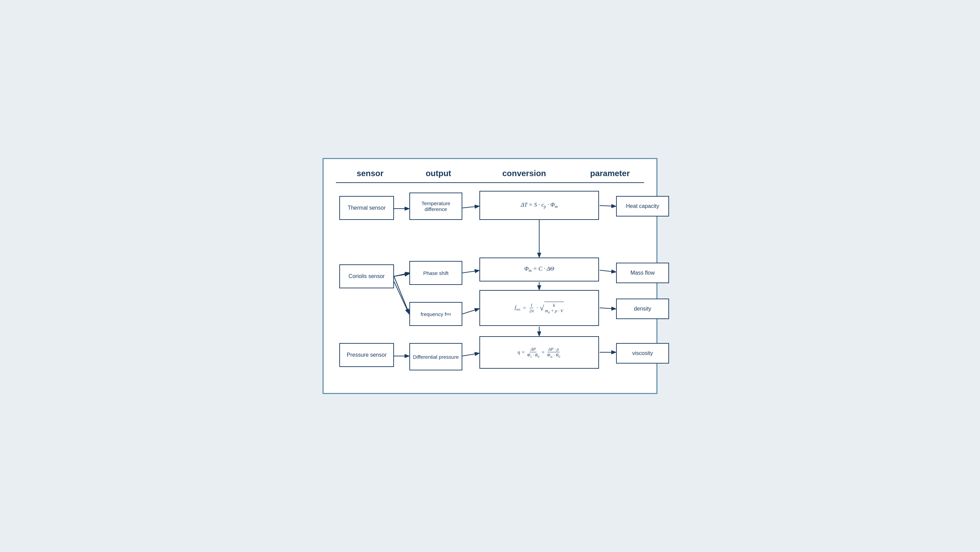 The image size is (980, 552). I want to click on heat-capacity-box: Heat capacity, so click(643, 206).